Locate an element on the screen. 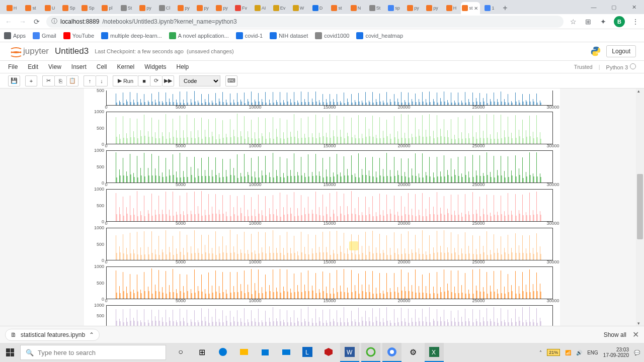 Image resolution: width=644 pixels, height=362 pixels. kernel-name: Python 3 is located at coordinates (621, 67).